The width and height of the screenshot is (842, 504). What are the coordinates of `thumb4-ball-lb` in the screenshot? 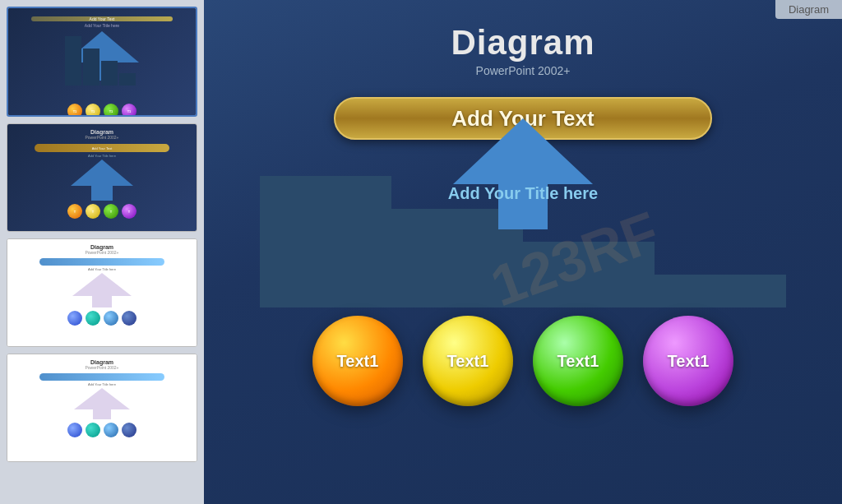 It's located at (111, 430).